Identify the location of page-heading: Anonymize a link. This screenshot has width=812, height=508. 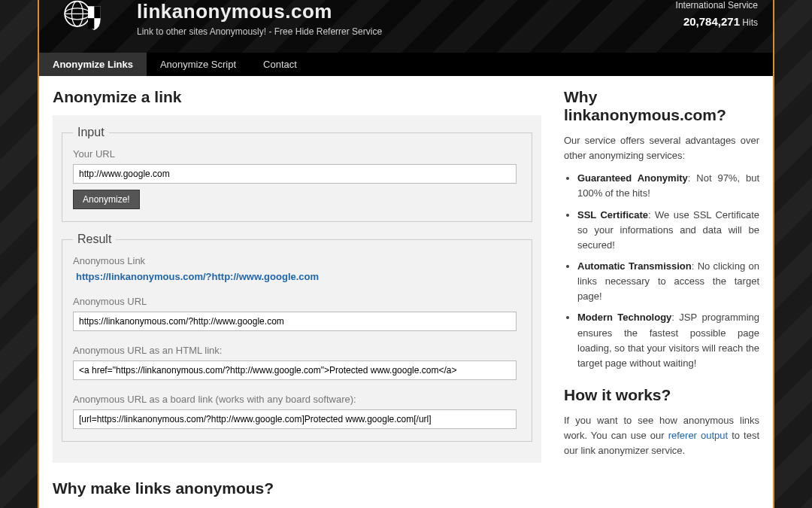
(297, 97).